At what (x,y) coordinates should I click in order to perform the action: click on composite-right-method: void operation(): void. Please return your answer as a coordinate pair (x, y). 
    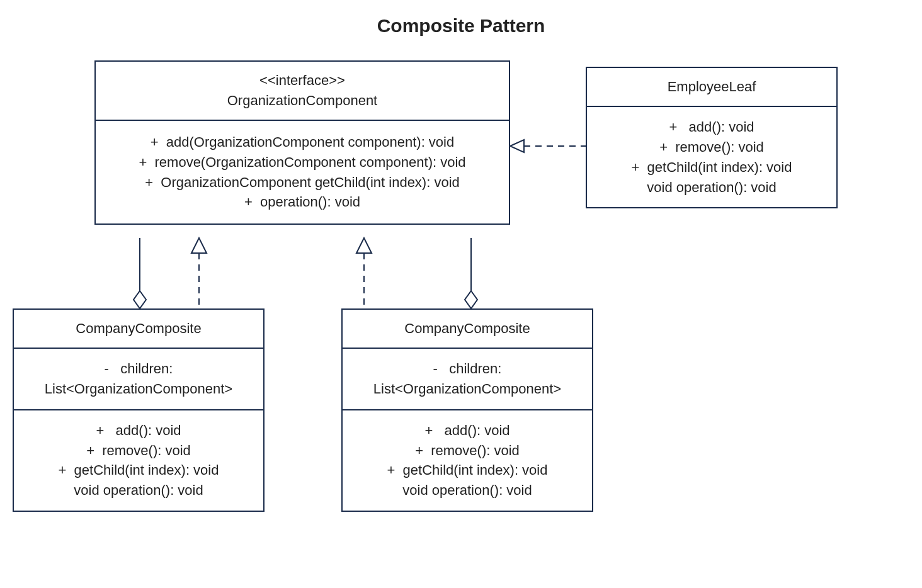
    Looking at the image, I should click on (467, 490).